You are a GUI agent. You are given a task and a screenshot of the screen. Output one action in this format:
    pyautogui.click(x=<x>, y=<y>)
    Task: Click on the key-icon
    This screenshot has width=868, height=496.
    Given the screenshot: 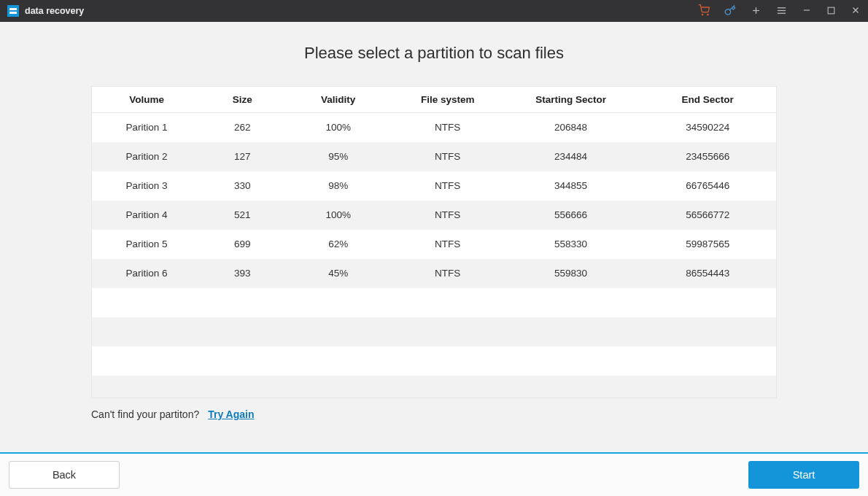 What is the action you would take?
    pyautogui.click(x=730, y=11)
    